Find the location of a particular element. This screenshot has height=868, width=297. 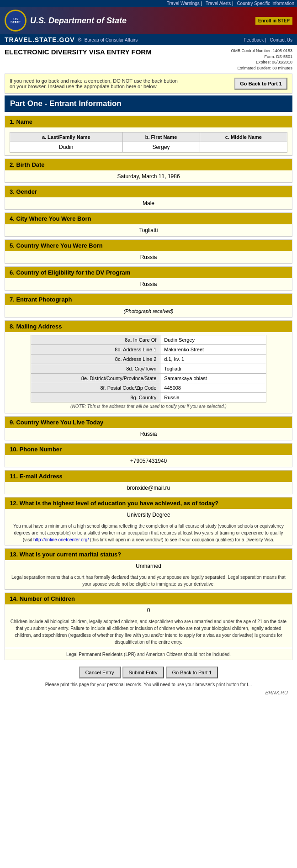

addr-row-city: 8d. City/Town Togliatti is located at coordinates (148, 369).